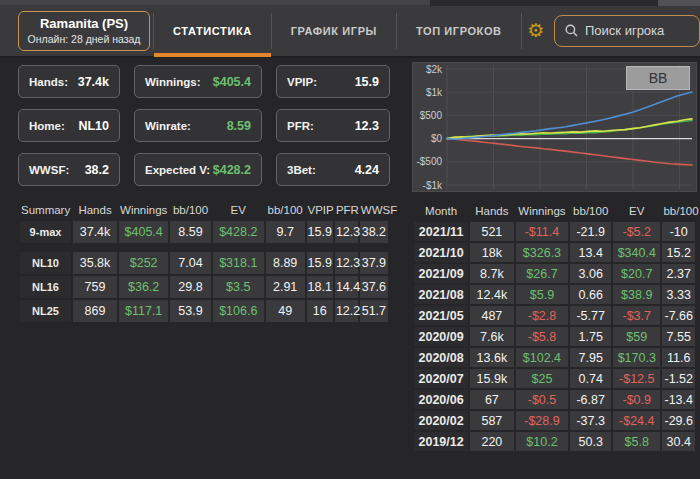  I want to click on stat-label: 3Bet:, so click(302, 170).